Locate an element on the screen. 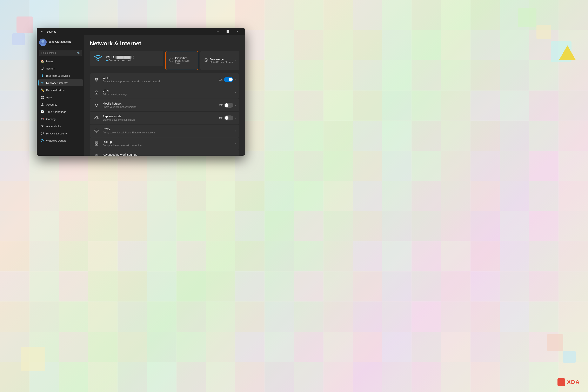 This screenshot has height=392, width=588. vpn-item-right: › is located at coordinates (235, 92).